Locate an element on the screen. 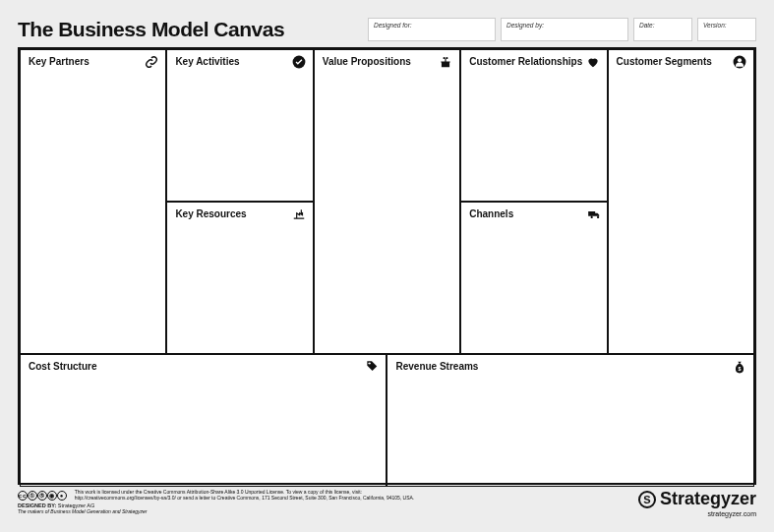 The image size is (774, 532). value-propositions-block: Value Propositions is located at coordinates (387, 202).